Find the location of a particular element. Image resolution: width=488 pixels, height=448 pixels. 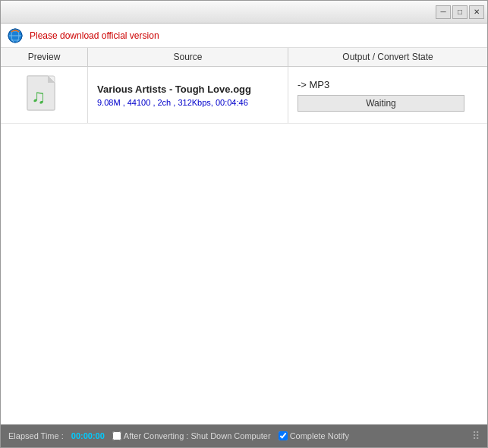

more-options-icon: ⠿ is located at coordinates (476, 436).